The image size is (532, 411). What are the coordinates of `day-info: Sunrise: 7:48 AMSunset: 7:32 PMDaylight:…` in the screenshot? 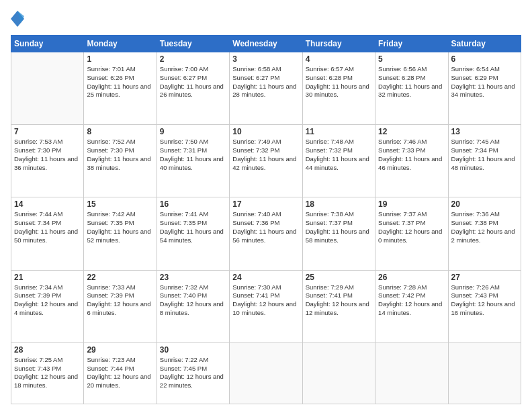 It's located at (339, 154).